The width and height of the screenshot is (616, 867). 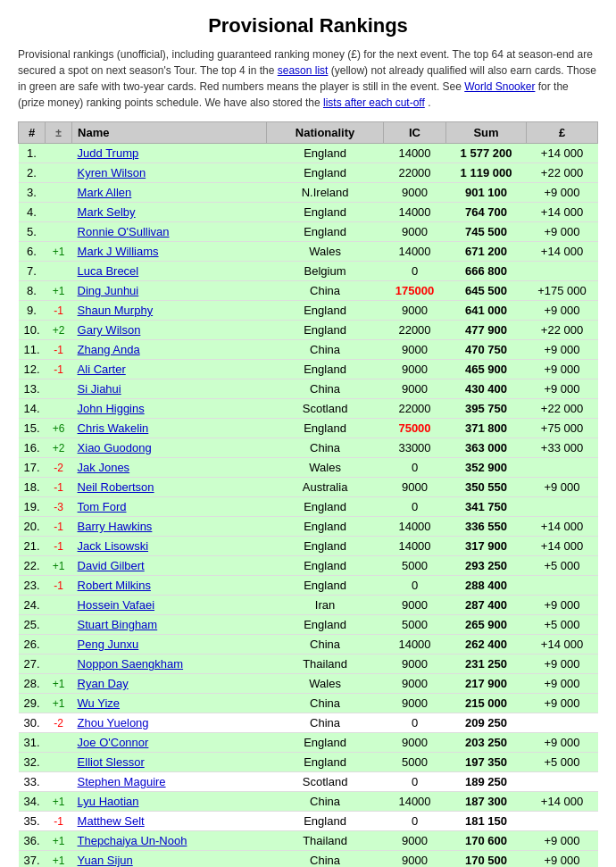 What do you see at coordinates (105, 193) in the screenshot?
I see `player-link: Mark Allen` at bounding box center [105, 193].